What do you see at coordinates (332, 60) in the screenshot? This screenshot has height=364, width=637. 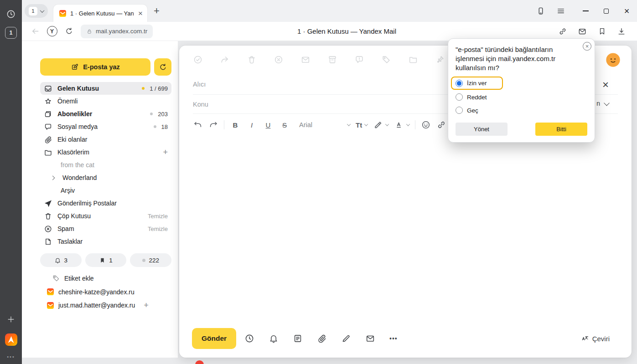 I see `archive-icon` at bounding box center [332, 60].